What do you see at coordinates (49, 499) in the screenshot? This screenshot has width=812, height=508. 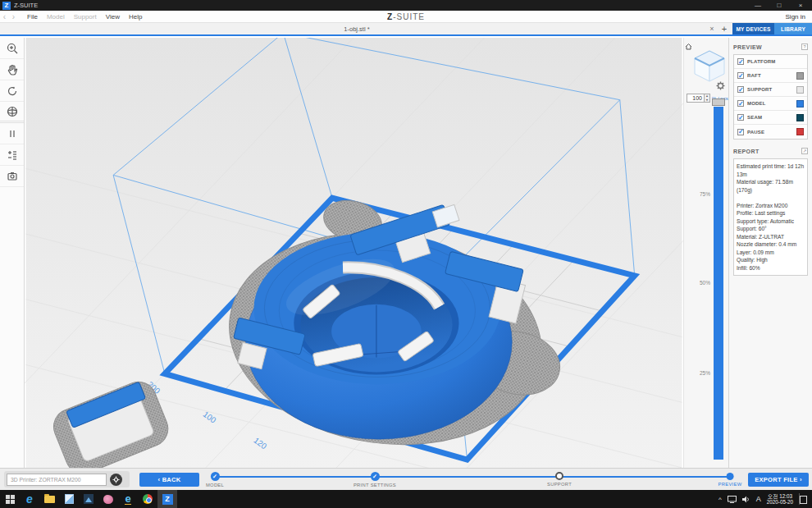 I see `file-explorer-icon` at bounding box center [49, 499].